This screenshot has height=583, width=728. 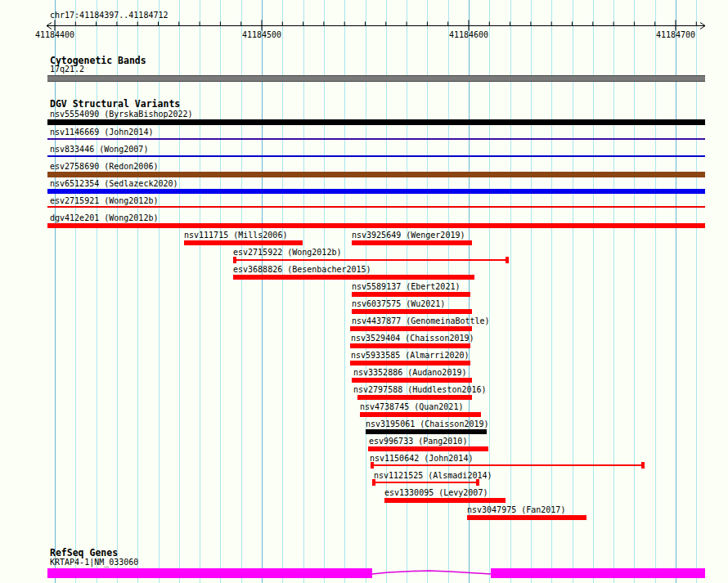 What do you see at coordinates (104, 218) in the screenshot?
I see `variant-label: dgv412e201 (Wong2012b)` at bounding box center [104, 218].